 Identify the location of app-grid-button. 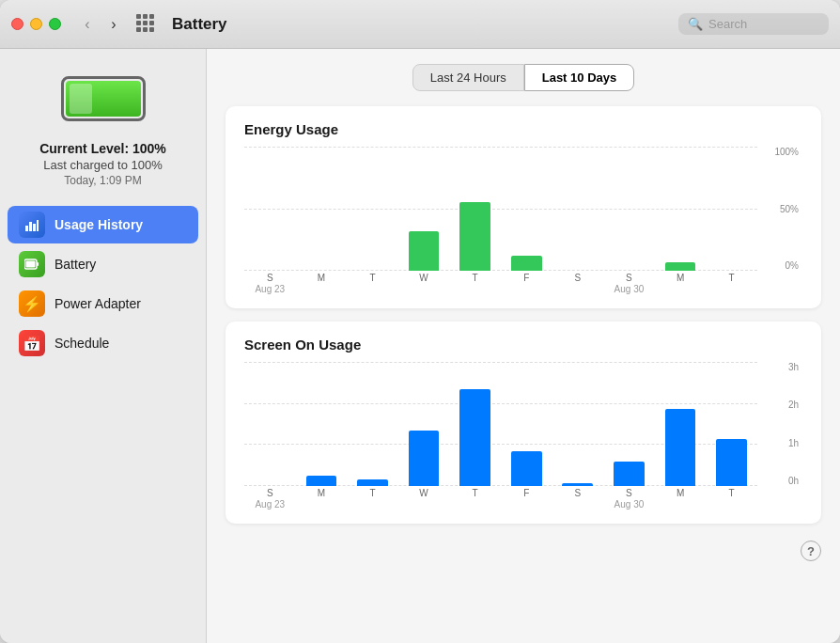
(147, 24).